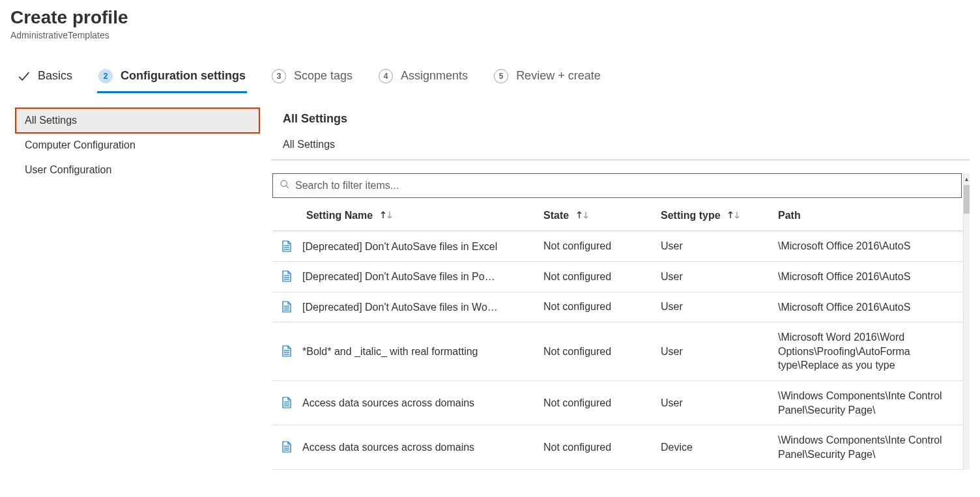  I want to click on sidebar-item-computer-configuration: Computer Configuration, so click(137, 145).